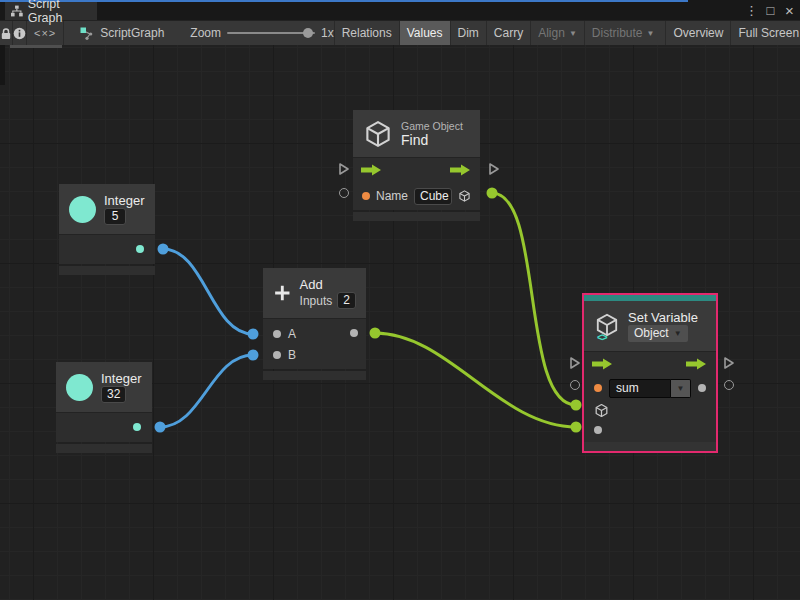 The image size is (800, 600). What do you see at coordinates (354, 333) in the screenshot?
I see `sum-output-port` at bounding box center [354, 333].